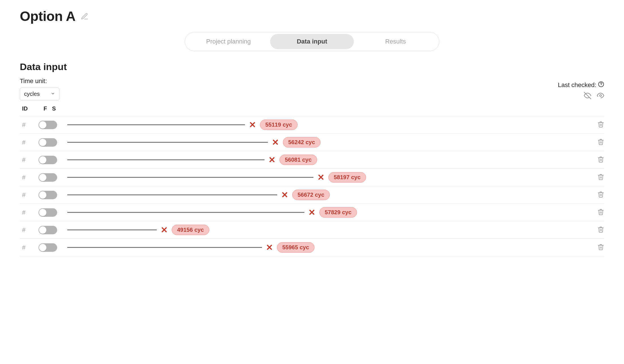 This screenshot has width=624, height=364. What do you see at coordinates (395, 42) in the screenshot?
I see `tab-results: Results` at bounding box center [395, 42].